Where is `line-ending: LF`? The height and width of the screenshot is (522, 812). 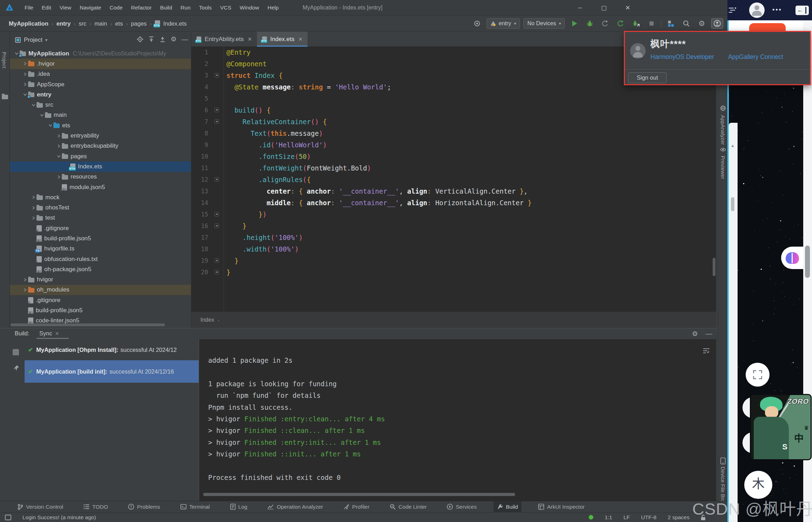
line-ending: LF is located at coordinates (627, 517).